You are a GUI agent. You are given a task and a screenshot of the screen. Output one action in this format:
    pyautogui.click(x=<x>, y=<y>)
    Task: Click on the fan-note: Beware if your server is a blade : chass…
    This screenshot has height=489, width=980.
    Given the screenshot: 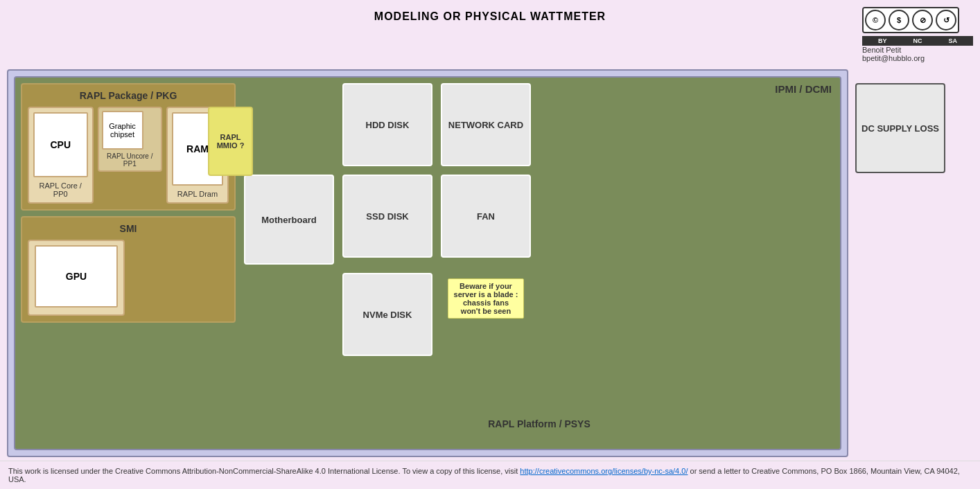 What is the action you would take?
    pyautogui.click(x=486, y=299)
    